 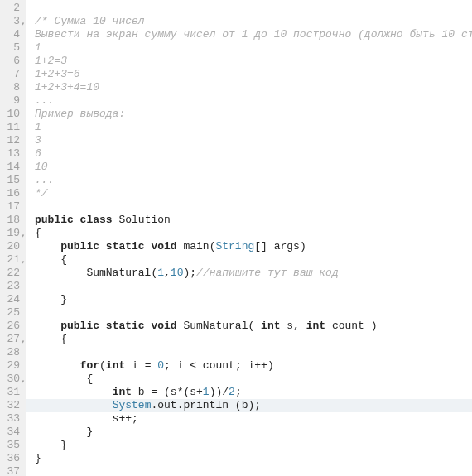 I want to click on token: (, so click(x=103, y=366).